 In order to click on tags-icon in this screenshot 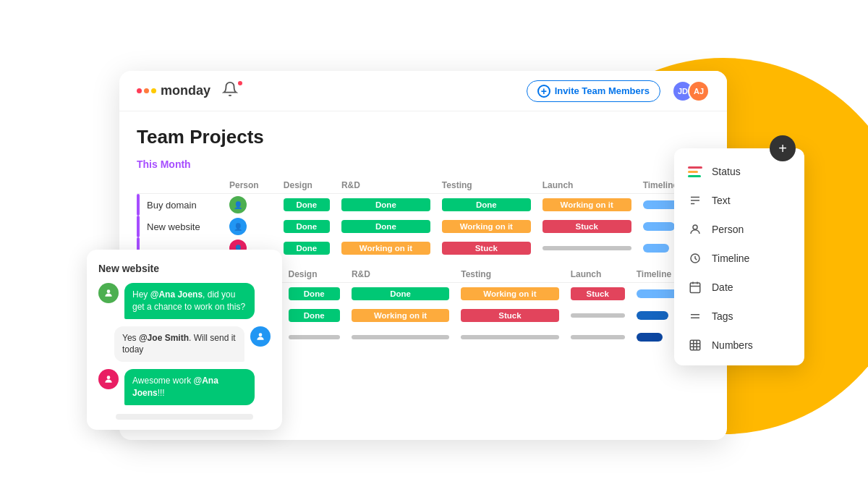, I will do `click(695, 316)`.